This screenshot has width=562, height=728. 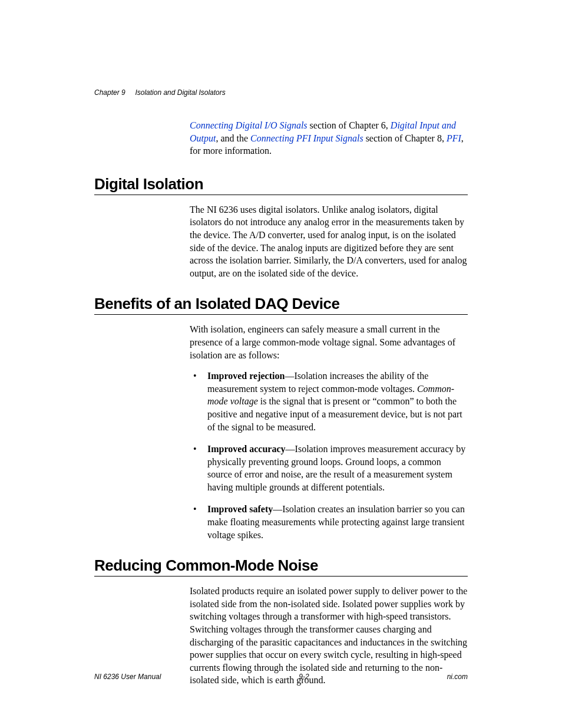 I want to click on running-header: Chapter 9 Isolation and Digital Isolator…, so click(x=281, y=93).